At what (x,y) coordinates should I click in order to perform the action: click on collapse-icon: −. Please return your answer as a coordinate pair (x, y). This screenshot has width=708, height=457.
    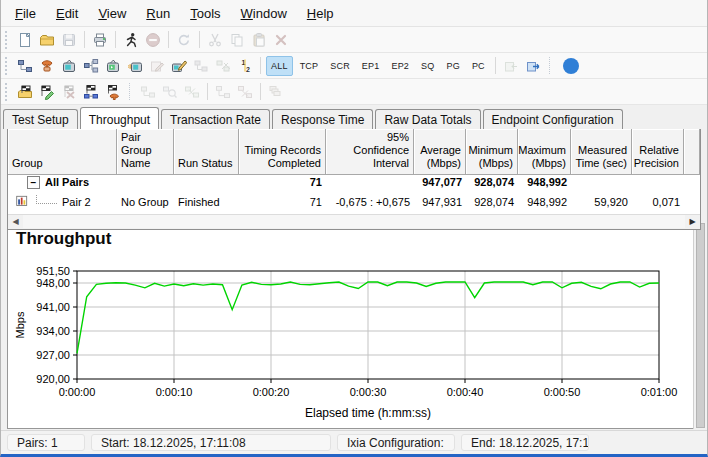
    Looking at the image, I should click on (34, 182).